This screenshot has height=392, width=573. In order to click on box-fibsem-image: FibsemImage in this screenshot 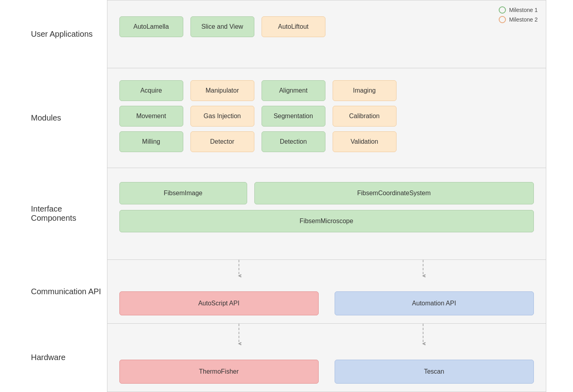, I will do `click(183, 193)`.